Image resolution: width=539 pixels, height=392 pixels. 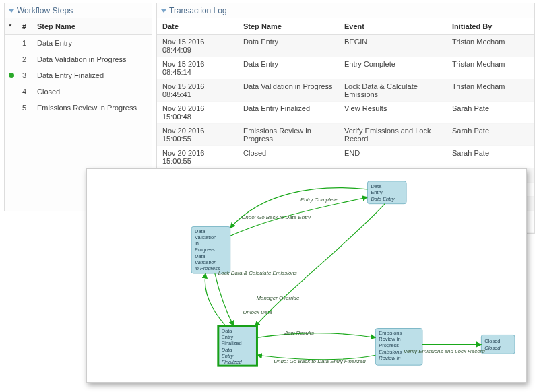 What do you see at coordinates (393, 90) in the screenshot?
I see `tlog-event: Lock Data & Calculate Emissions` at bounding box center [393, 90].